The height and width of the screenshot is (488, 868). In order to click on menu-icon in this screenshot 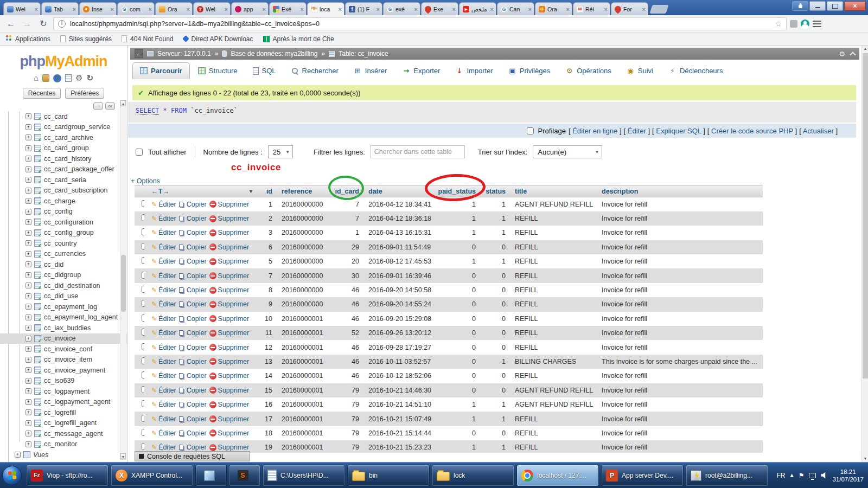, I will do `click(817, 24)`.